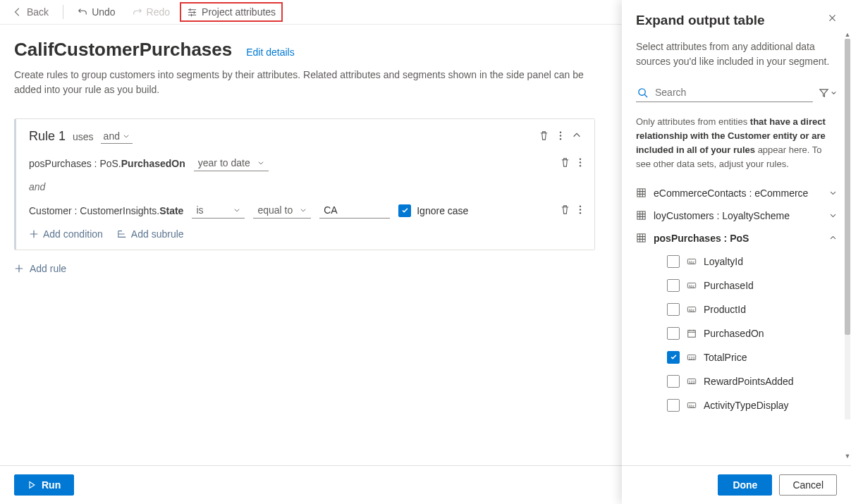 The height and width of the screenshot is (504, 851). I want to click on panel-note: Only attributes from entities that have …, so click(736, 144).